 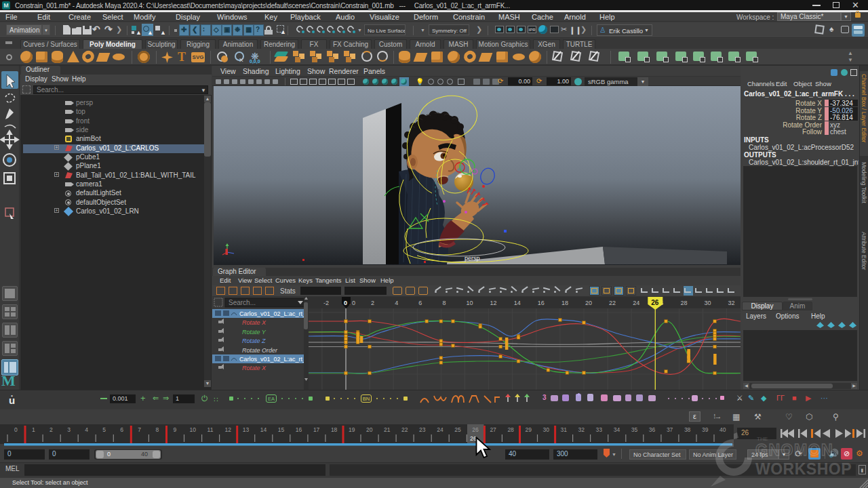 What do you see at coordinates (688, 430) in the screenshot?
I see `svg-text: 38` at bounding box center [688, 430].